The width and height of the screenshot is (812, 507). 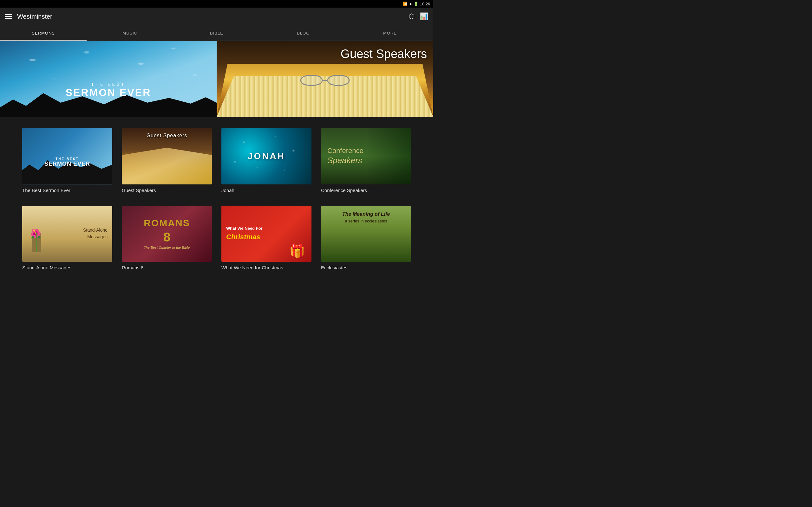 What do you see at coordinates (67, 190) in the screenshot?
I see `card-best-sermon-label: The Best Sermon Ever` at bounding box center [67, 190].